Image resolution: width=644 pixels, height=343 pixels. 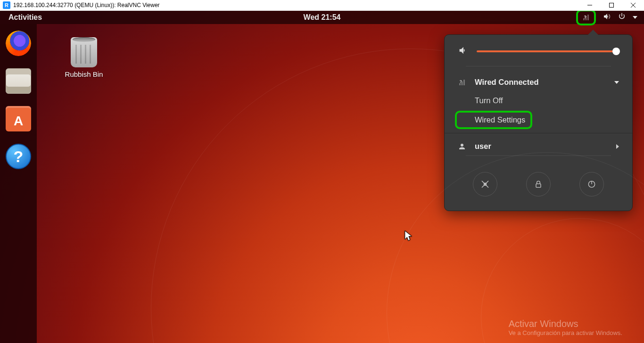 What do you see at coordinates (322, 17) in the screenshot?
I see `clock: Wed 21:54` at bounding box center [322, 17].